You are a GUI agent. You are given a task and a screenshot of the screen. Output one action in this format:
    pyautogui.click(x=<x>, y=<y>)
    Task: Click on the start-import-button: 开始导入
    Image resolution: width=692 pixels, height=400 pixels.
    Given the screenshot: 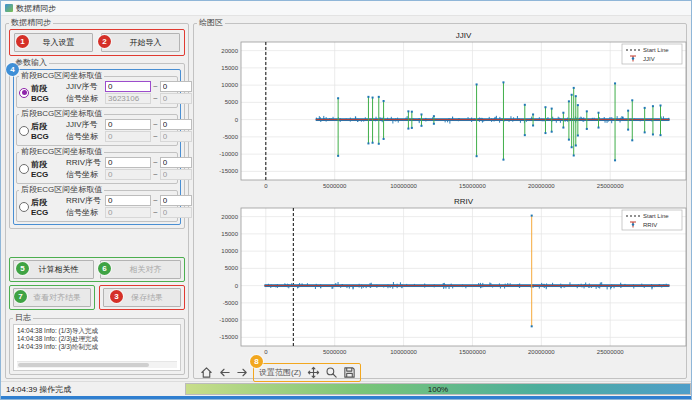 What is the action you would take?
    pyautogui.click(x=140, y=42)
    